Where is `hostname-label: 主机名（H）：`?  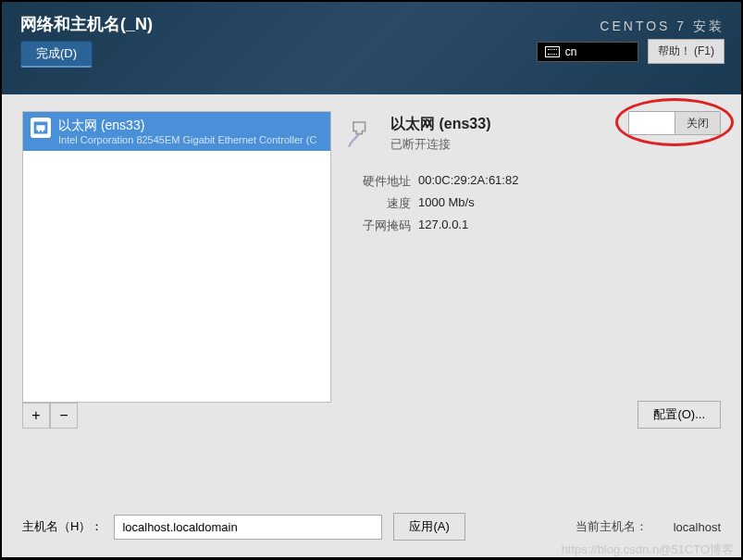
hostname-label: 主机名（H）： is located at coordinates (63, 527).